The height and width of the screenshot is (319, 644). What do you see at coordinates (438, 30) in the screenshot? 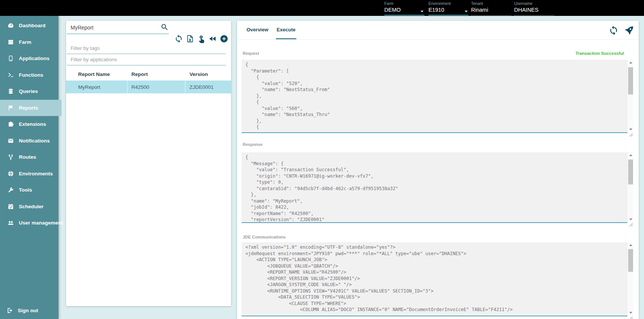
I see `detail-tabbar: Overview Execute` at bounding box center [438, 30].